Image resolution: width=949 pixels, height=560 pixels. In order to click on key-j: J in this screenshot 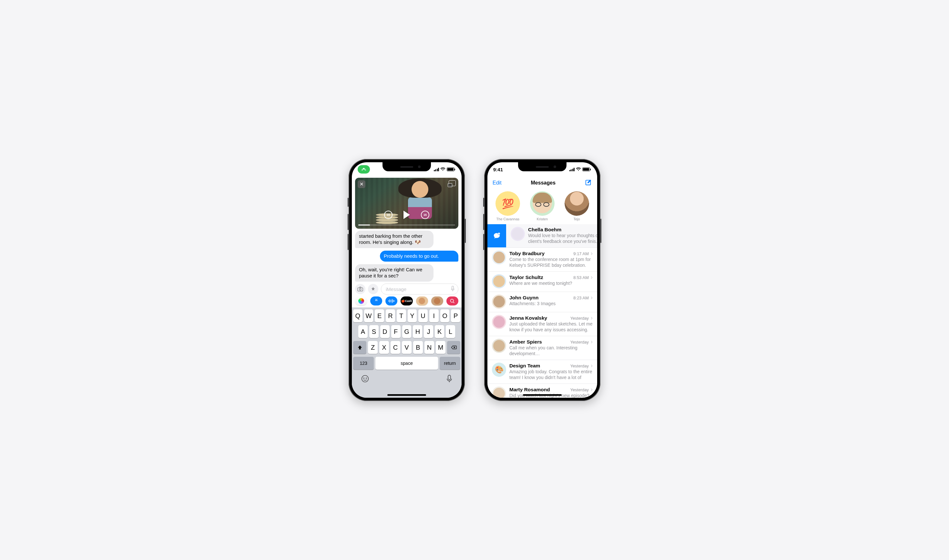, I will do `click(429, 332)`.